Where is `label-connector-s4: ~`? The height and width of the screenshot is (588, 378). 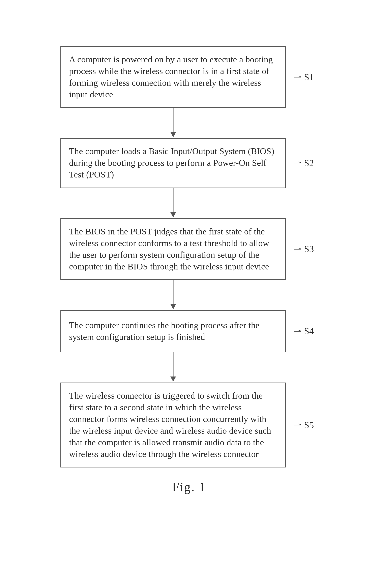 label-connector-s4: ~ is located at coordinates (299, 331).